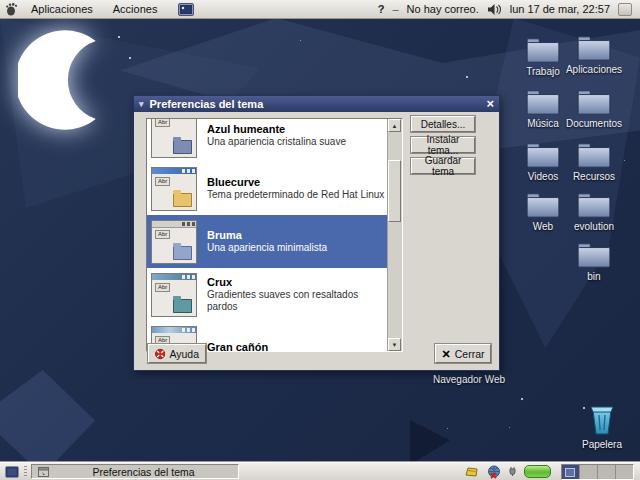  I want to click on save-theme-button: Guardar tema, so click(443, 166).